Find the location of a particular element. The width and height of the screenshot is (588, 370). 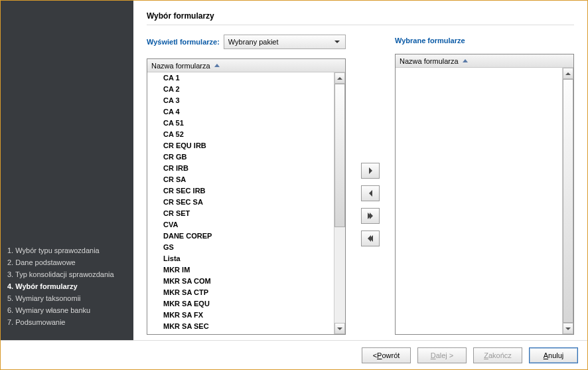

wizard-step: 3. Typ konsolidacji sprawozdania is located at coordinates (67, 274).